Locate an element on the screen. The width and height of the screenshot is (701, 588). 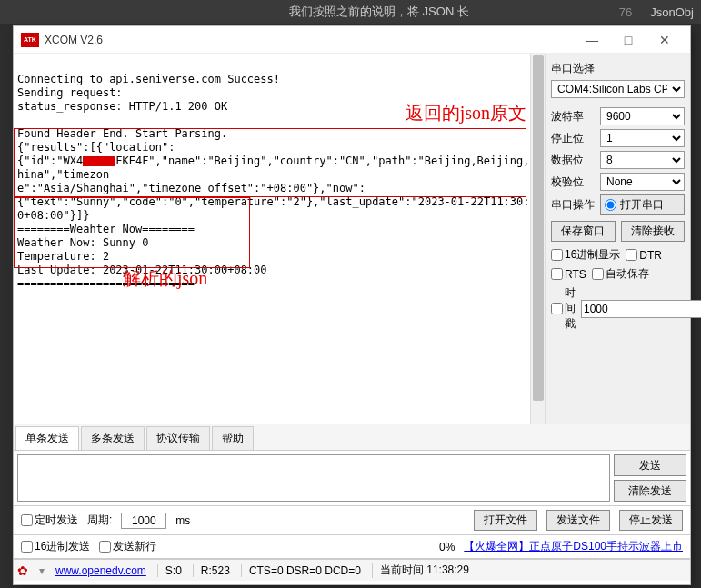
progress-pct: 0% is located at coordinates (447, 547).